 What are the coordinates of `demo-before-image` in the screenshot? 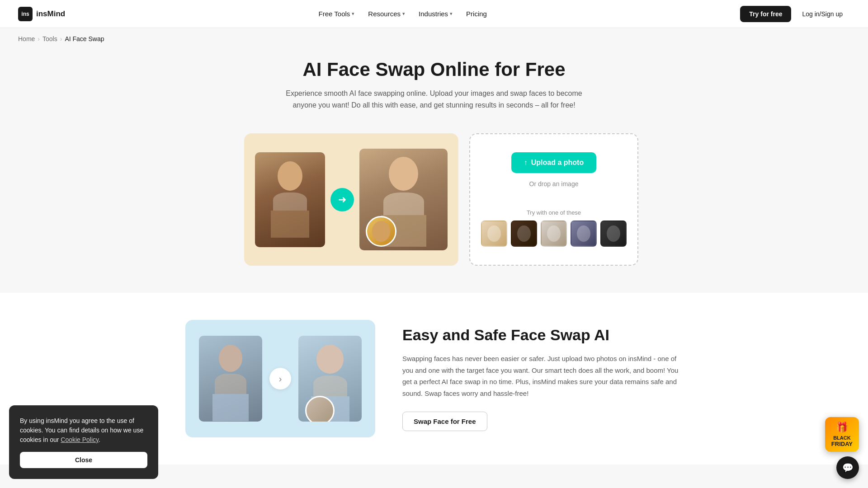 It's located at (290, 200).